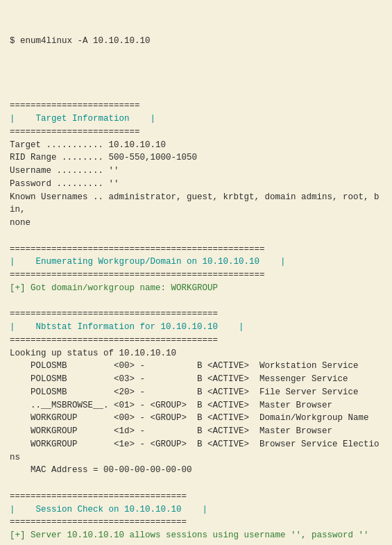 This screenshot has width=392, height=545. What do you see at coordinates (196, 314) in the screenshot?
I see `section-sep-top-2: ========================================` at bounding box center [196, 314].